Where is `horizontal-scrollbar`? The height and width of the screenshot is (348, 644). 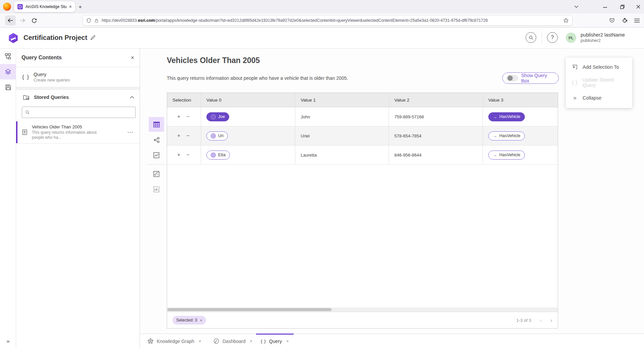
horizontal-scrollbar is located at coordinates (362, 310).